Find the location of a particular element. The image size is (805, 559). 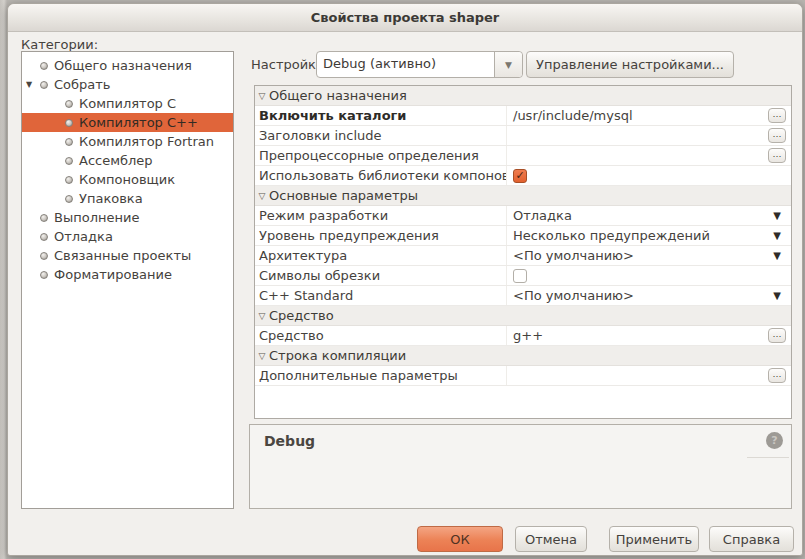

configuration-combobox: Debug (активно) ▼ is located at coordinates (420, 64).